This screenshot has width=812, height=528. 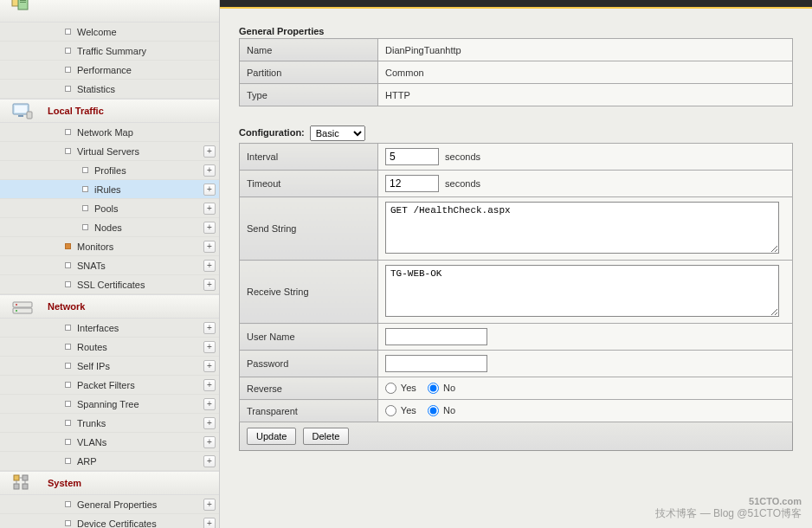 What do you see at coordinates (412, 157) in the screenshot?
I see `interval-input` at bounding box center [412, 157].